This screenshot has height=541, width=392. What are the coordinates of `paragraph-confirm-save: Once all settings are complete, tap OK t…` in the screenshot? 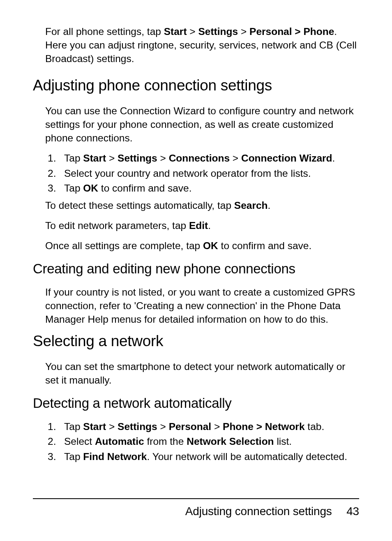 It's located at (202, 246).